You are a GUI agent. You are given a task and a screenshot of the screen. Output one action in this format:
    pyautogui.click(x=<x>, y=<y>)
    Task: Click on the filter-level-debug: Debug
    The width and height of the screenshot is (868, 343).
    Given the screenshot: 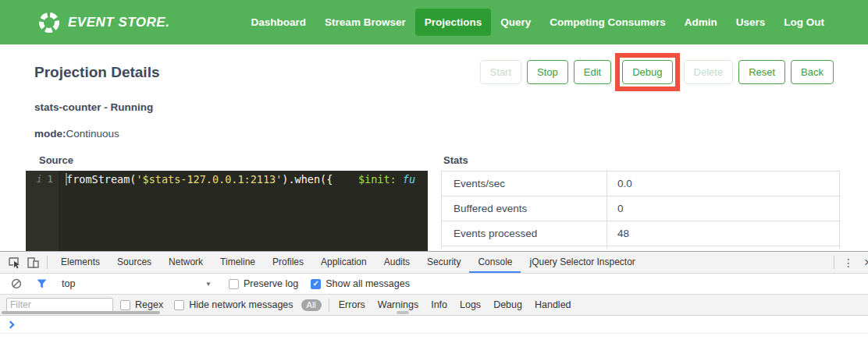 What is the action you would take?
    pyautogui.click(x=507, y=305)
    